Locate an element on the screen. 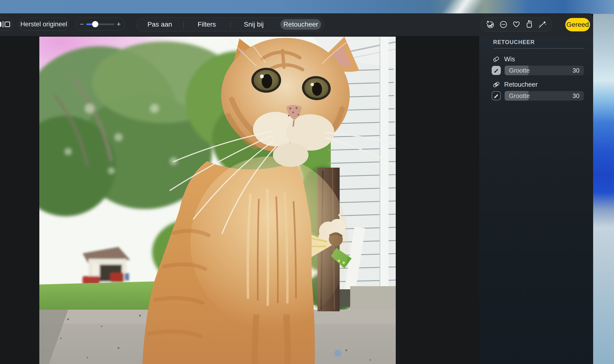 The width and height of the screenshot is (614, 364). compare-before-after-button is located at coordinates (6, 24).